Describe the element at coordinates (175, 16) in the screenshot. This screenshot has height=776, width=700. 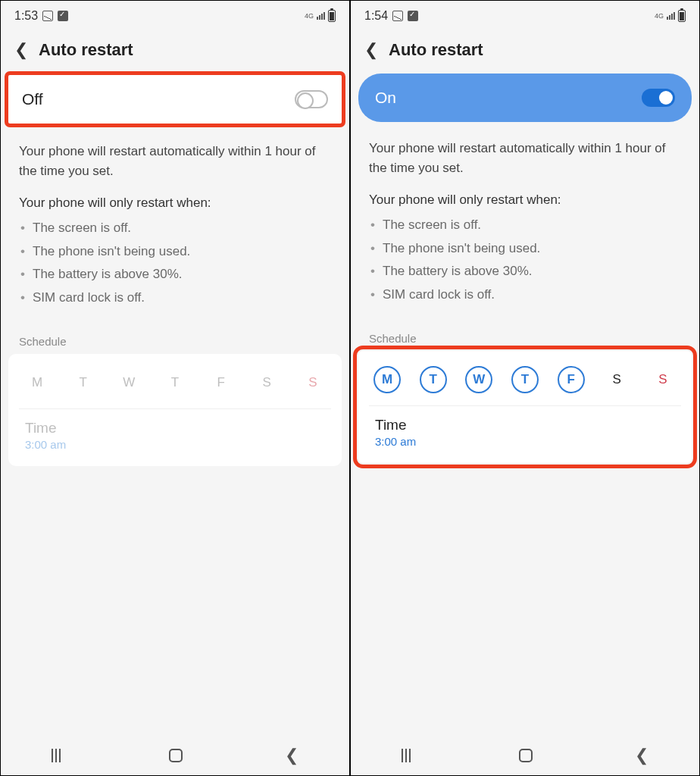
I see `status-bar: 1:53 4G` at that location.